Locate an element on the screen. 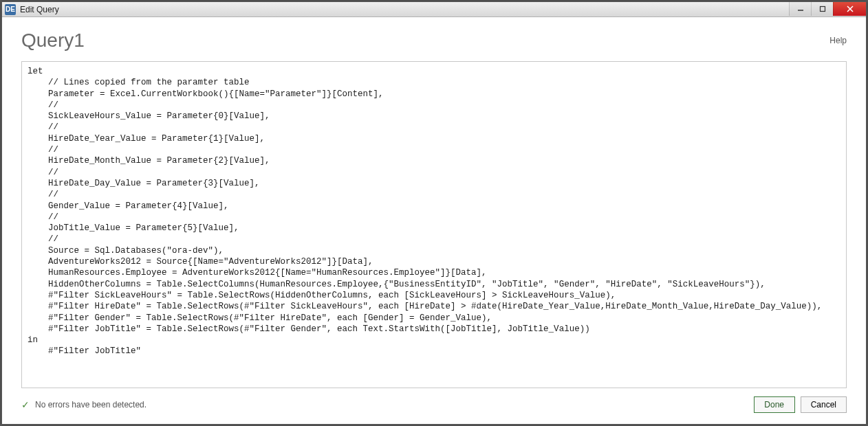 The image size is (868, 426). status-message: No errors have been detected. is located at coordinates (91, 405).